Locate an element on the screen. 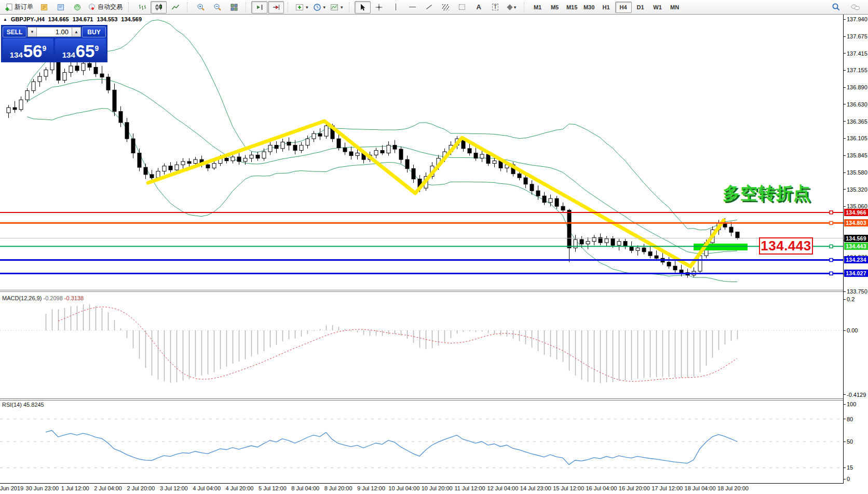  periods-button: ▾ is located at coordinates (320, 7).